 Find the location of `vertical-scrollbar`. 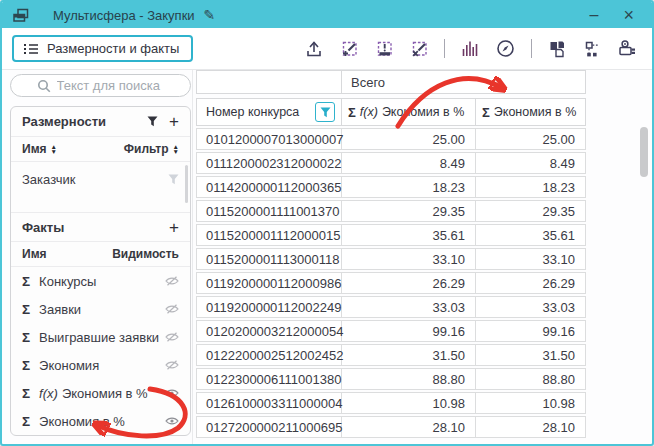

vertical-scrollbar is located at coordinates (644, 152).